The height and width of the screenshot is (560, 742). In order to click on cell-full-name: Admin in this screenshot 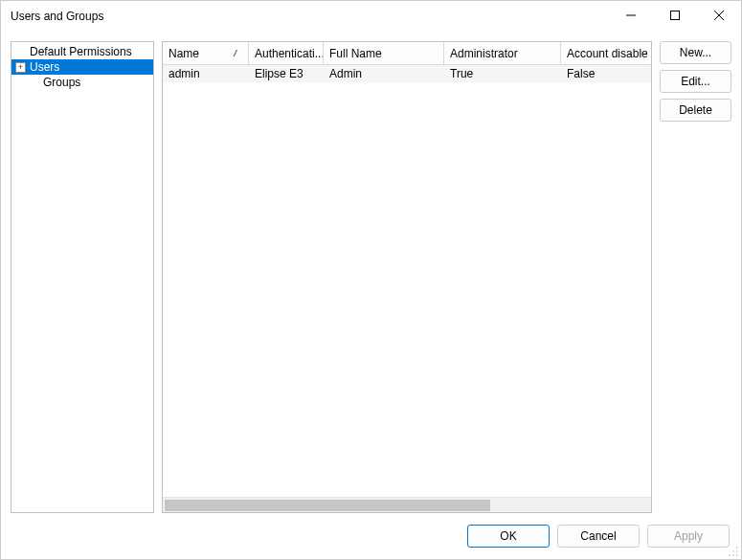, I will do `click(384, 74)`.